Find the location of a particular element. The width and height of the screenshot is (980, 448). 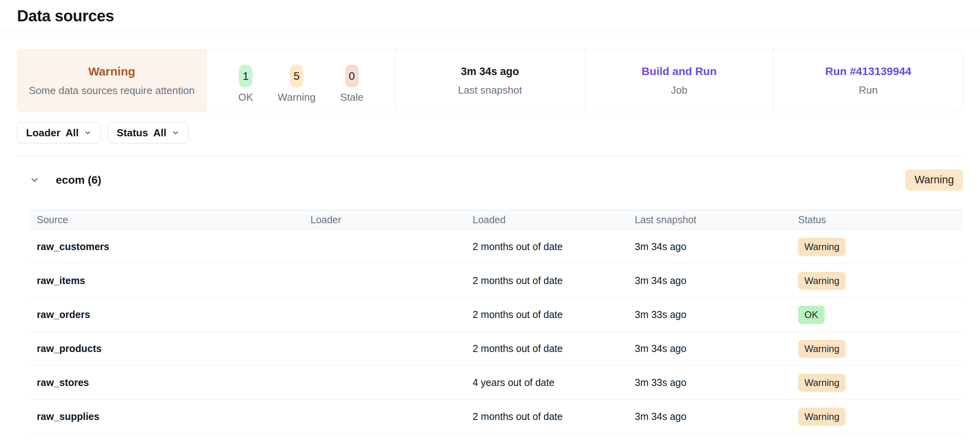

source-name: raw_supplies is located at coordinates (166, 416).